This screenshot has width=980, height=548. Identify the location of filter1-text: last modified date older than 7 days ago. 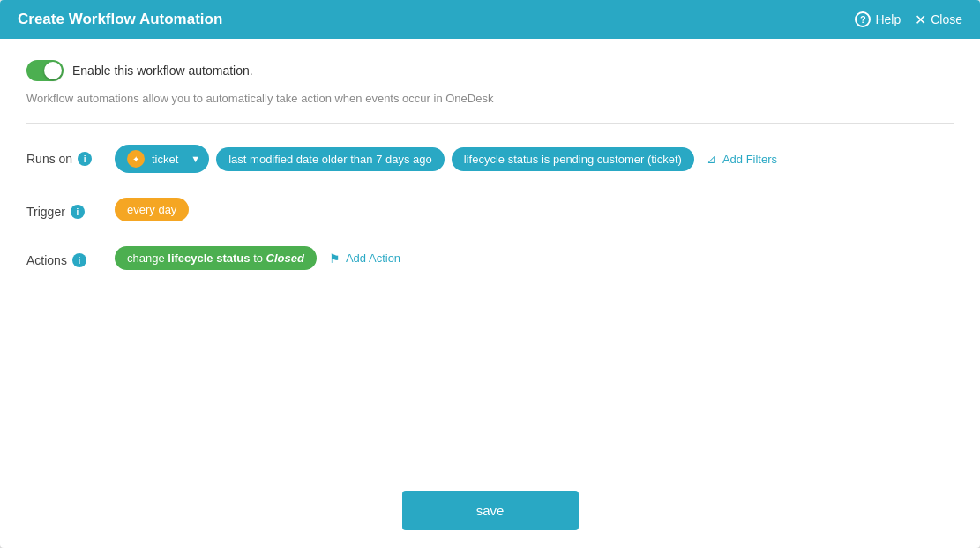
(330, 159).